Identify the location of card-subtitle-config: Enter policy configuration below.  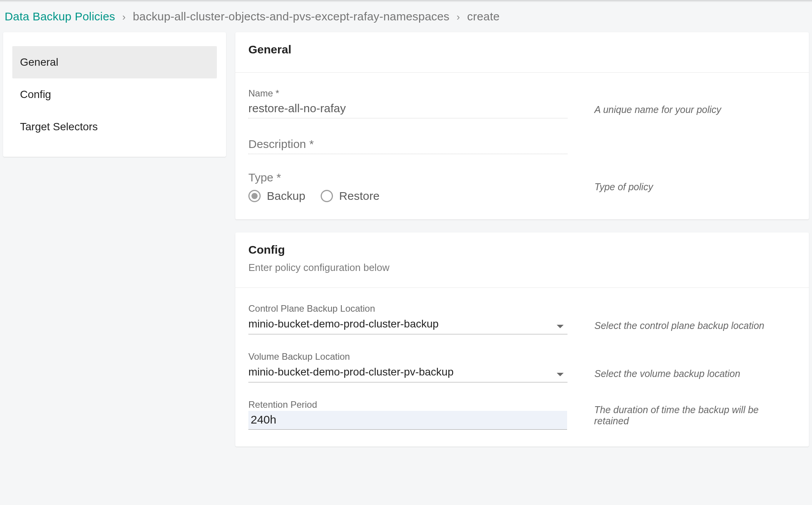
(522, 267).